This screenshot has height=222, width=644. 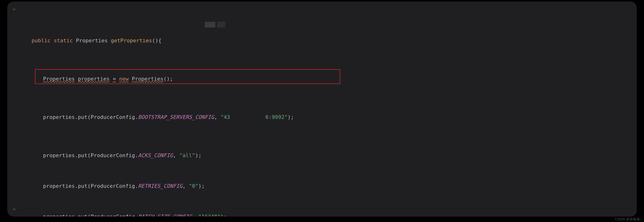 What do you see at coordinates (165, 215) in the screenshot?
I see `config-const: BATCH_SIZE_CONFIG` at bounding box center [165, 215].